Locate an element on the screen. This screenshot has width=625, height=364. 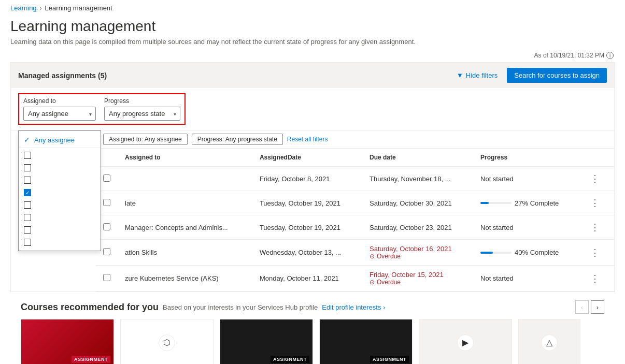
breadcrumb-learning-link: Learning is located at coordinates (24, 8).